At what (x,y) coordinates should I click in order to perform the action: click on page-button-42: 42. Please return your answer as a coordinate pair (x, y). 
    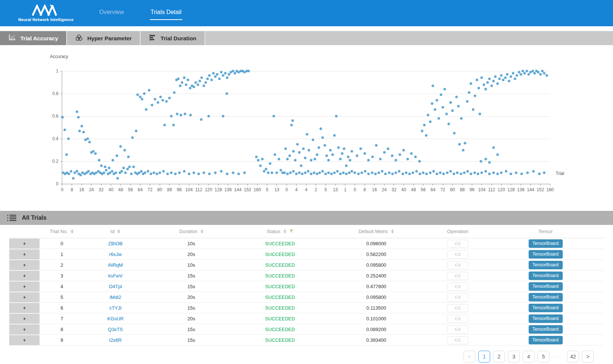
    Looking at the image, I should click on (573, 357).